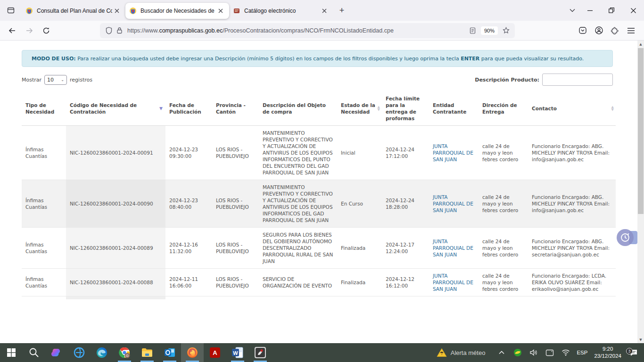 The width and height of the screenshot is (644, 362). Describe the element at coordinates (611, 10) in the screenshot. I see `restore-button` at that location.